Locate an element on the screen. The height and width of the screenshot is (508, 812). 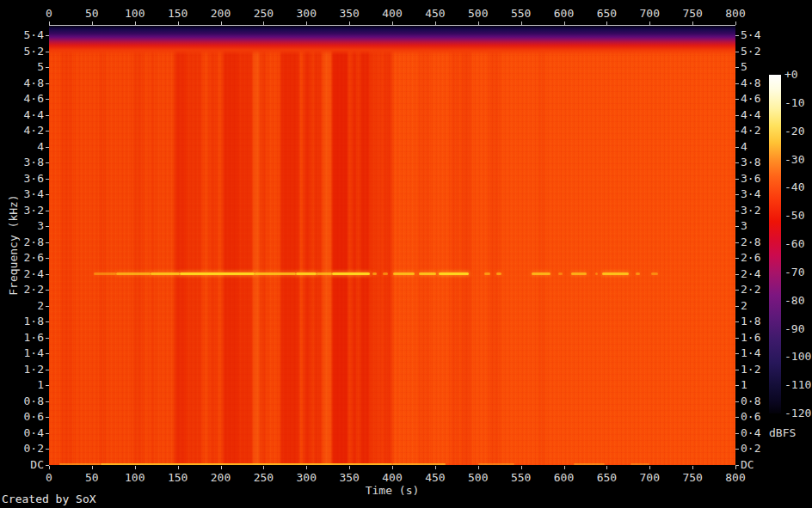
y-tick-label-right: 1·4 is located at coordinates (750, 352).